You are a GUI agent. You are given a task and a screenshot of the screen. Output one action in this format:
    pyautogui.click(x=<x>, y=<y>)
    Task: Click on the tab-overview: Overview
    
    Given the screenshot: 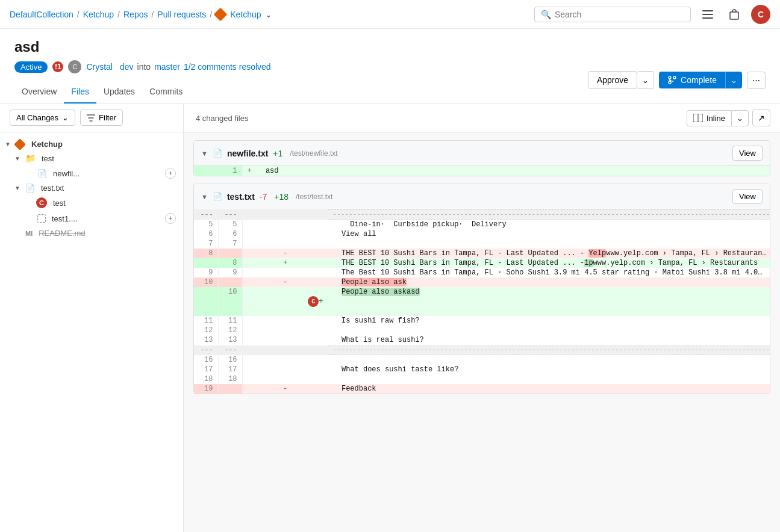 What is the action you would take?
    pyautogui.click(x=39, y=92)
    